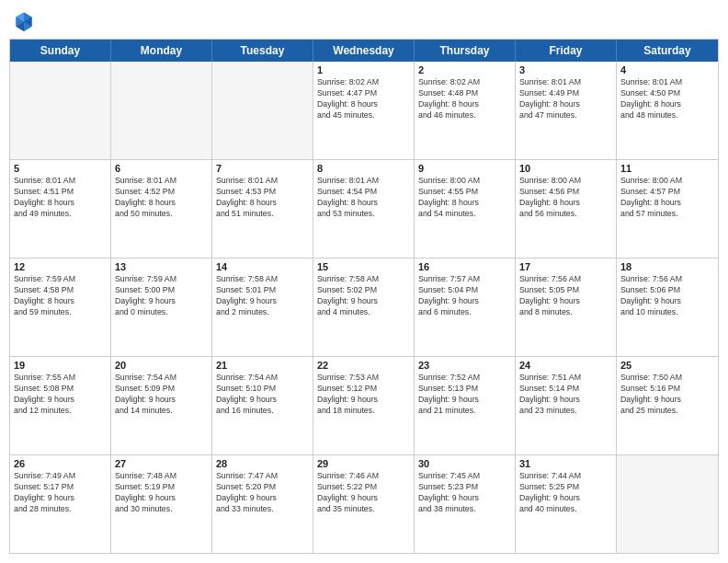 The width and height of the screenshot is (728, 563). Describe the element at coordinates (364, 395) in the screenshot. I see `day-info: Sunrise: 7:53 AM Sunset: 5:12 PM Dayligh…` at that location.